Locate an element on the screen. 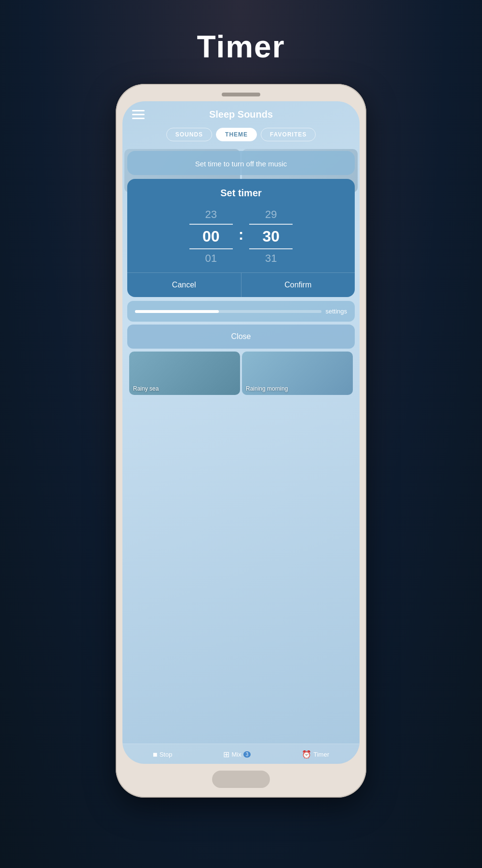 The width and height of the screenshot is (482, 868). progress-area: settings is located at coordinates (241, 312).